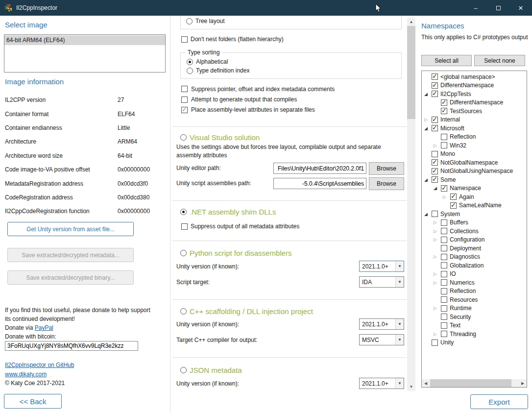 The width and height of the screenshot is (532, 413). Describe the element at coordinates (474, 223) in the screenshot. I see `tree-item: Buffers` at that location.